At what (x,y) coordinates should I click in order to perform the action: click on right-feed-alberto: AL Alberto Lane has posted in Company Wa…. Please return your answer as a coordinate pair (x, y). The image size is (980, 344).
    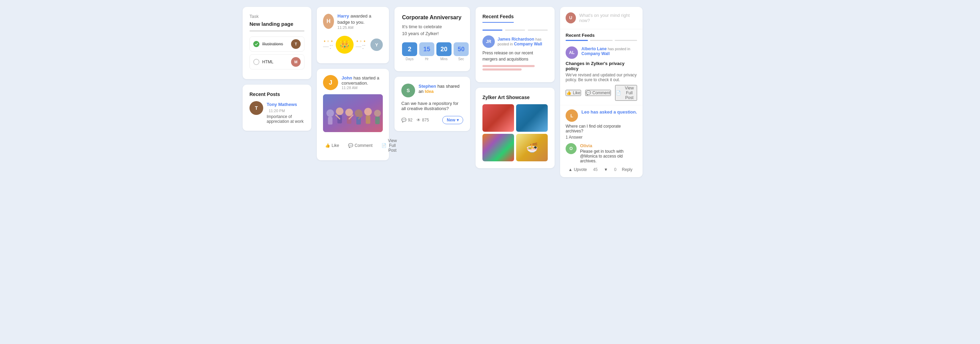
    Looking at the image, I should click on (601, 74).